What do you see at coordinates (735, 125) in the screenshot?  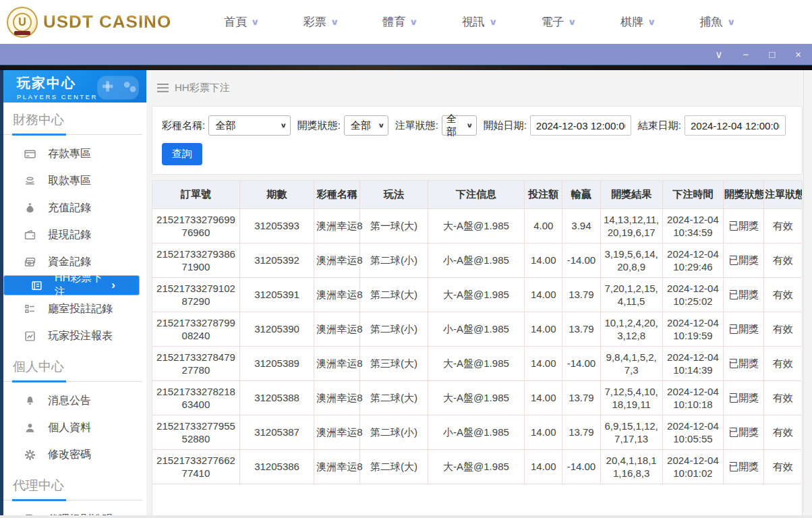 I see `end-date-input` at bounding box center [735, 125].